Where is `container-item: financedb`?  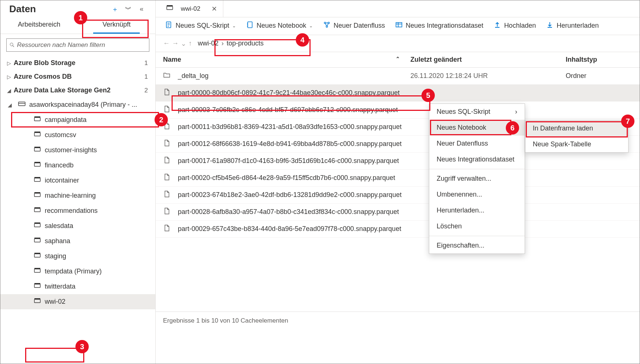
container-item: financedb is located at coordinates (78, 166).